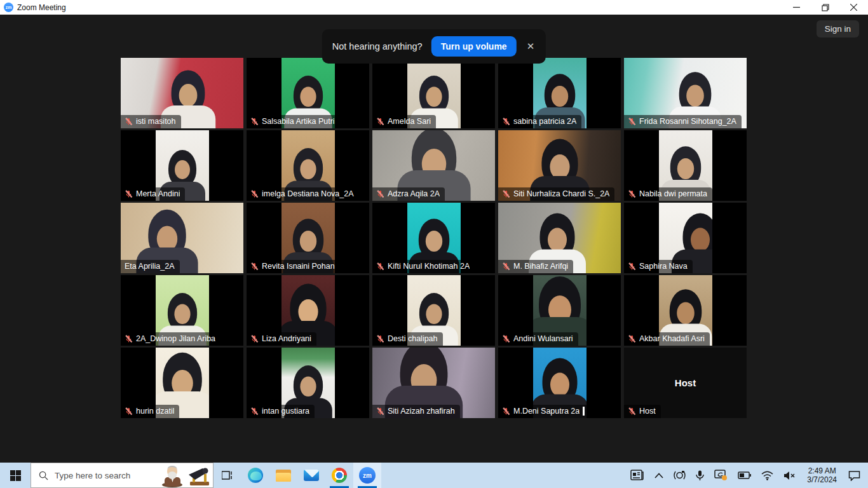 The width and height of the screenshot is (868, 488). Describe the element at coordinates (153, 194) in the screenshot. I see `participant-nameplate: Merta Andini` at that location.